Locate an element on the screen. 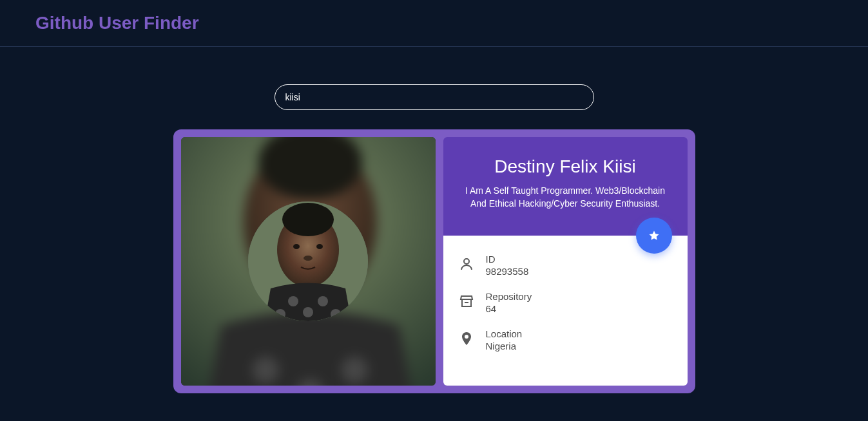 The image size is (868, 421). repository-value: 64 is located at coordinates (509, 309).